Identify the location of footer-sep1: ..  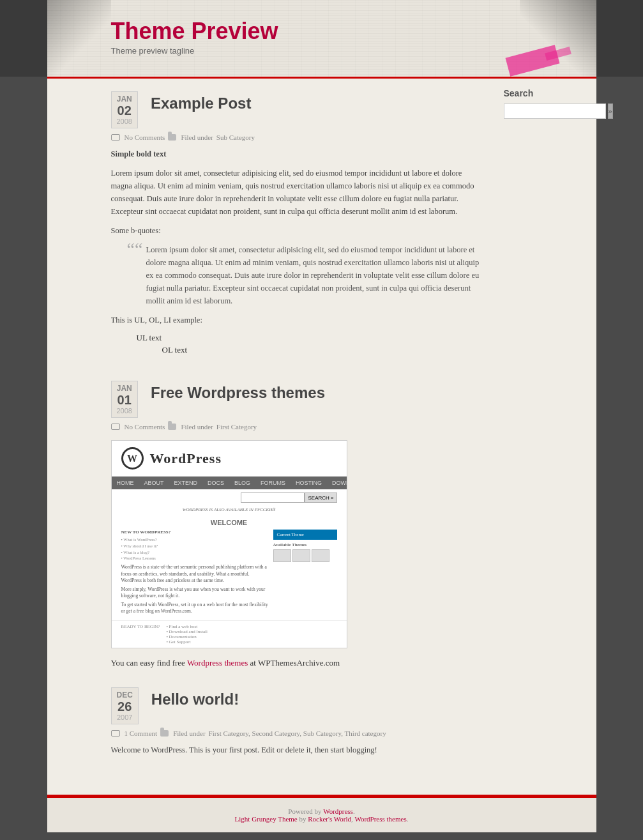
(354, 811).